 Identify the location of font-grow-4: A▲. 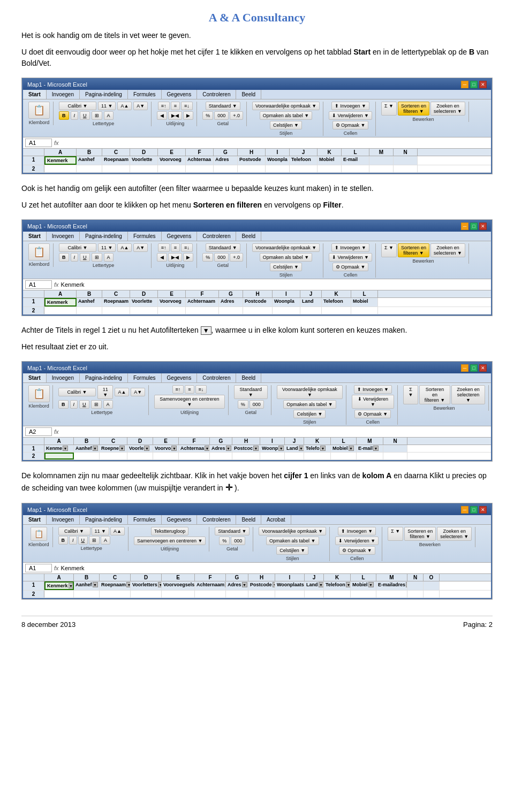
(118, 531).